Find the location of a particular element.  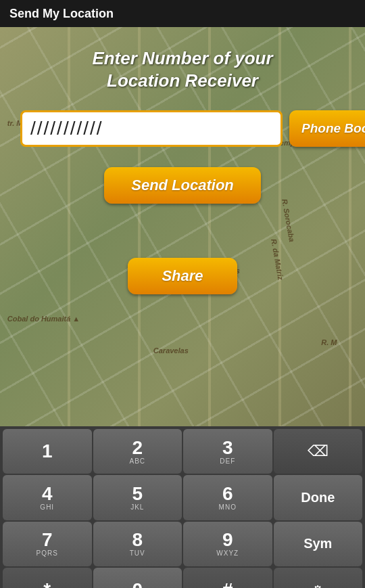

key-6: 6 MNO is located at coordinates (228, 497).